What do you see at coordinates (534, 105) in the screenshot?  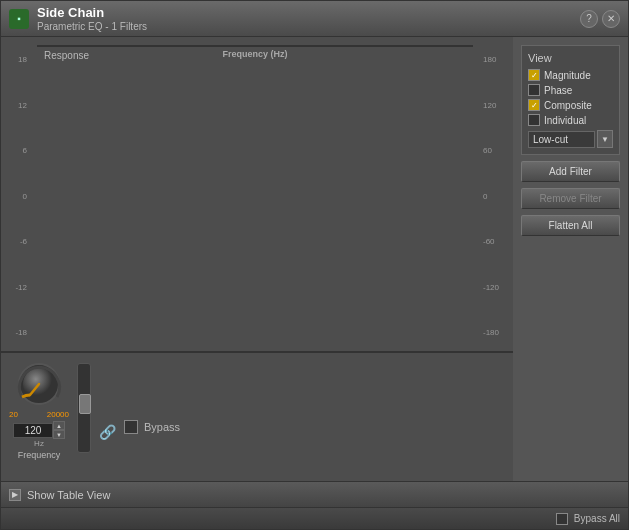 I see `composite-checkbox` at bounding box center [534, 105].